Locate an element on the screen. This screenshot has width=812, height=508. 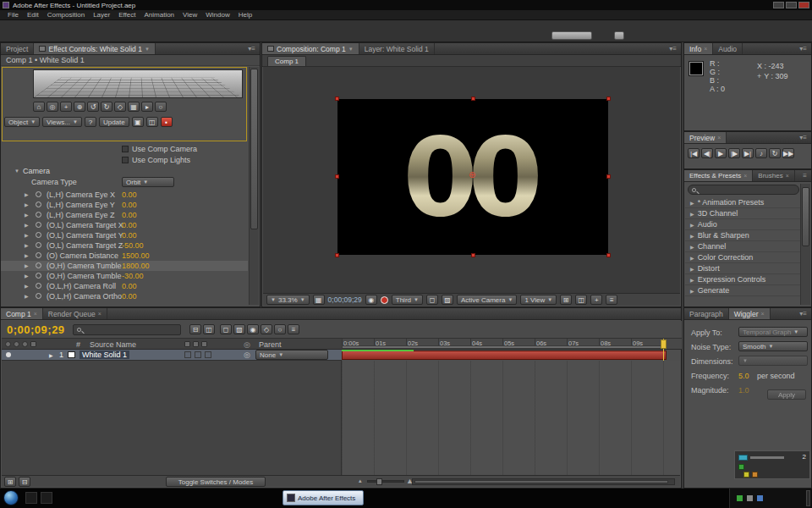
track-z-icon: ⊕ is located at coordinates (80, 107).